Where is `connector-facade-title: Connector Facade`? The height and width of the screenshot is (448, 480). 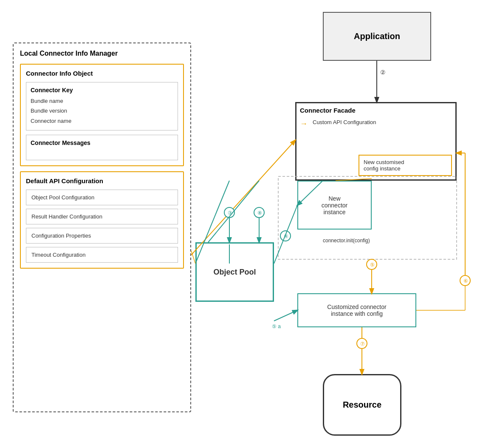
connector-facade-title: Connector Facade is located at coordinates (376, 111).